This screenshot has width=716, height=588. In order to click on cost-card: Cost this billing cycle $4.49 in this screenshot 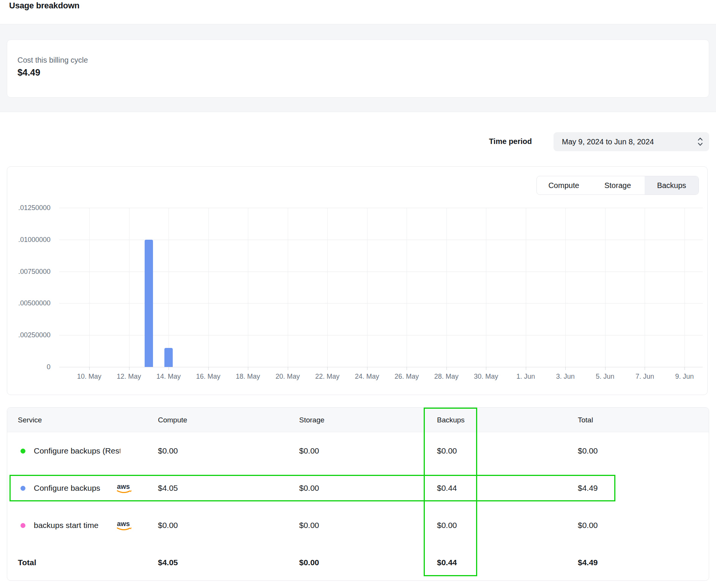, I will do `click(358, 68)`.